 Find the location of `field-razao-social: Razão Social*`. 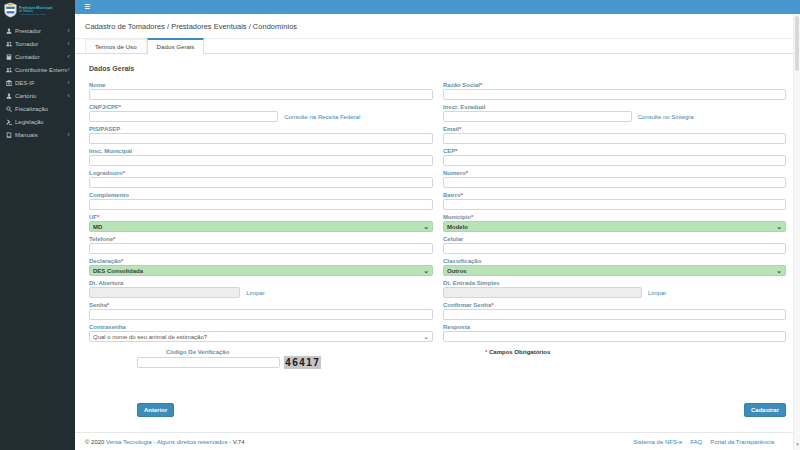

field-razao-social: Razão Social* is located at coordinates (614, 90).